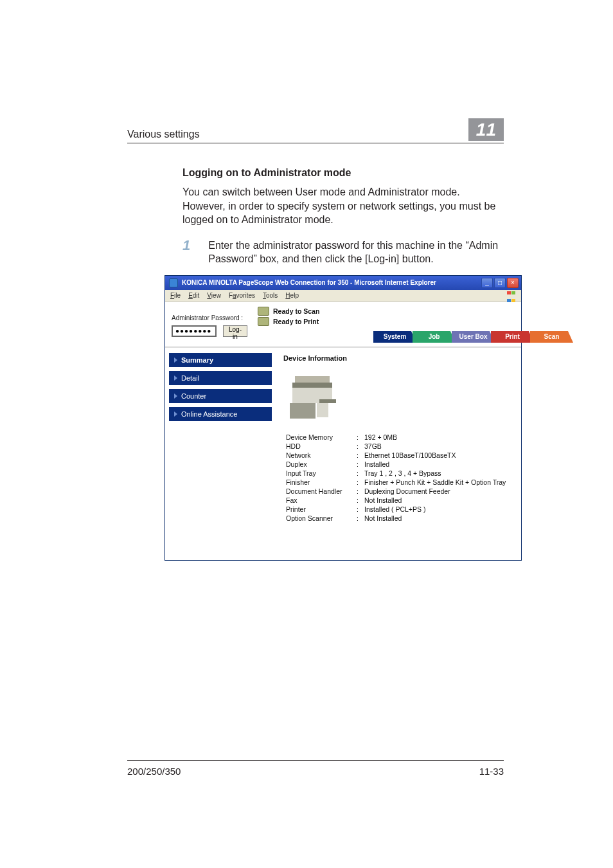  I want to click on sidebar: Summary Detail Counter Online Assistance, so click(220, 440).